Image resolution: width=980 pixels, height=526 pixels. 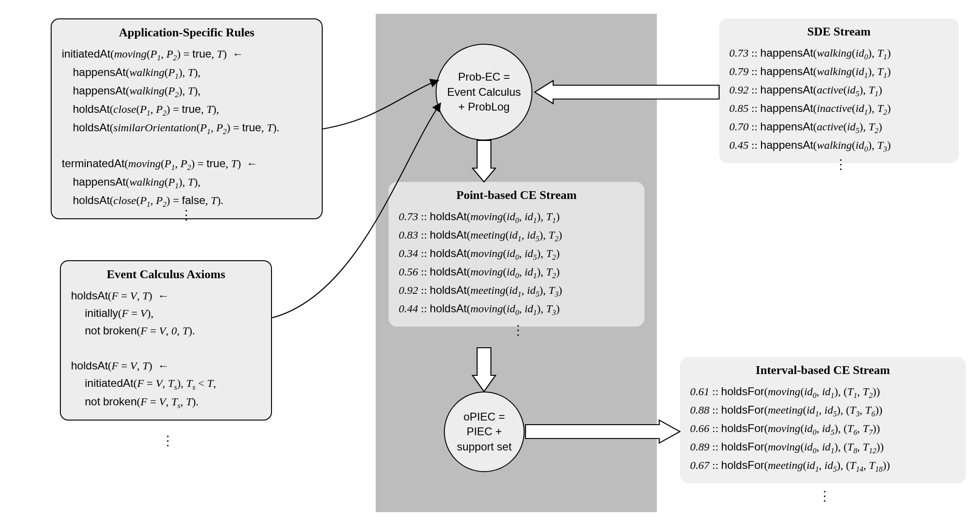 I want to click on probec-line1: Prob-EC =, so click(x=484, y=76).